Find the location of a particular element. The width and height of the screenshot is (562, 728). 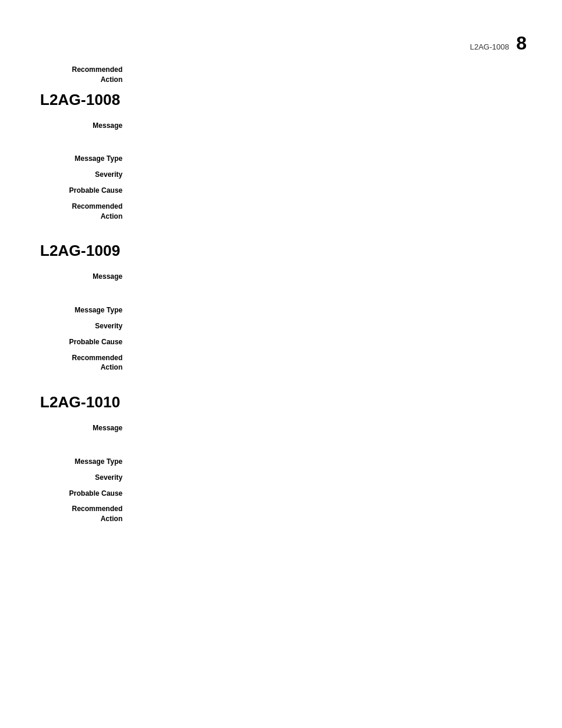

probable-cause-row-1010: Probable Cause is located at coordinates (283, 494).